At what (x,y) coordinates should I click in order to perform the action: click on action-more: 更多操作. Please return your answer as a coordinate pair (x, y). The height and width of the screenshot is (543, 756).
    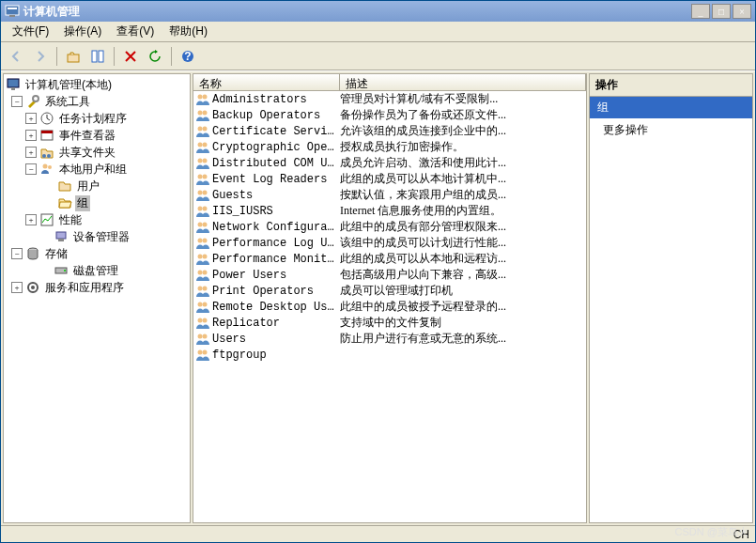
    Looking at the image, I should click on (671, 130).